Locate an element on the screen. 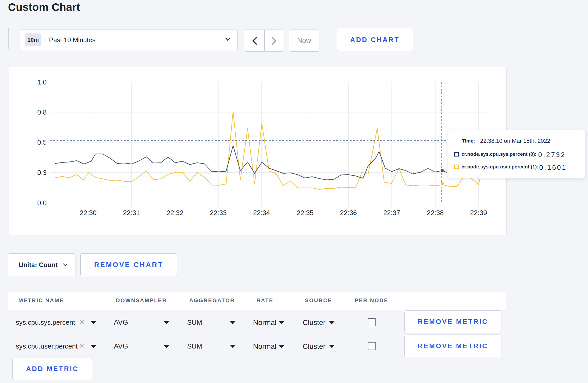  svg-text: 22:34 is located at coordinates (261, 213).